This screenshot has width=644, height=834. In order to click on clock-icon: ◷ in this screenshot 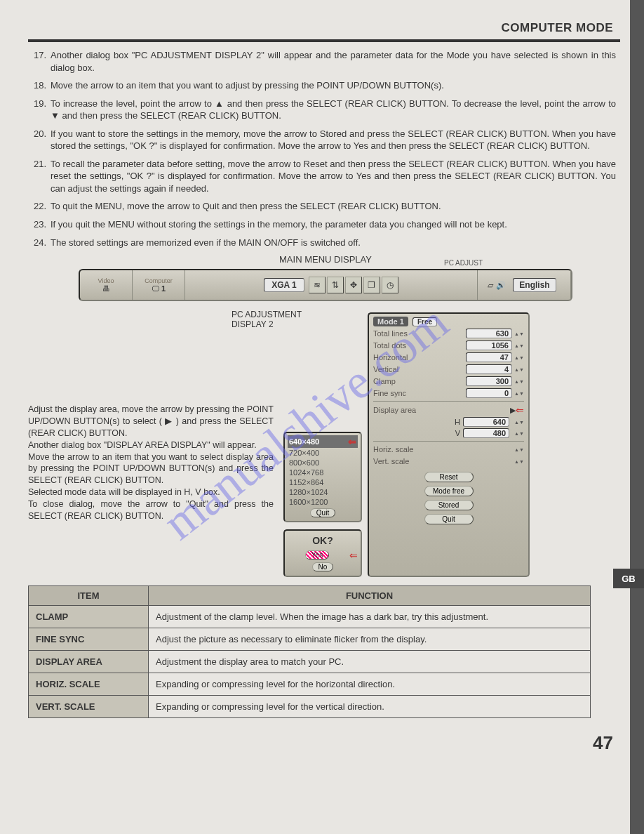, I will do `click(390, 285)`.